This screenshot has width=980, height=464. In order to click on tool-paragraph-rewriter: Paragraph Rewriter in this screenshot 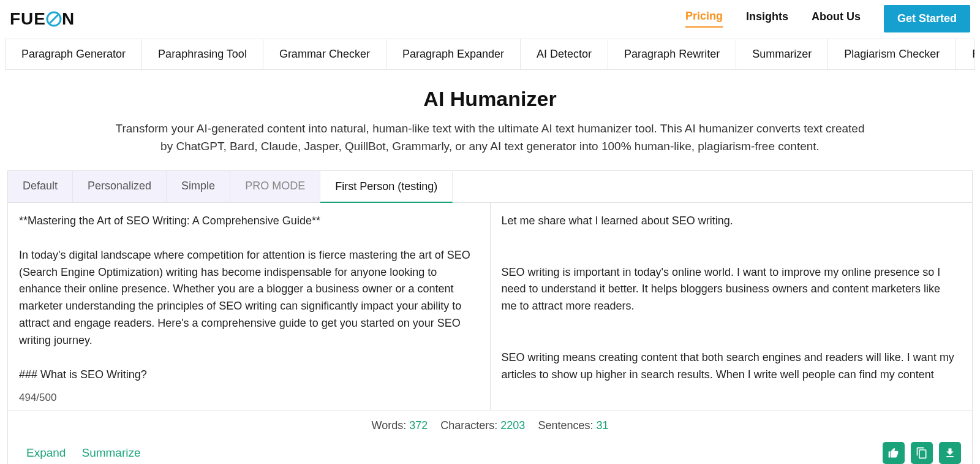, I will do `click(673, 54)`.